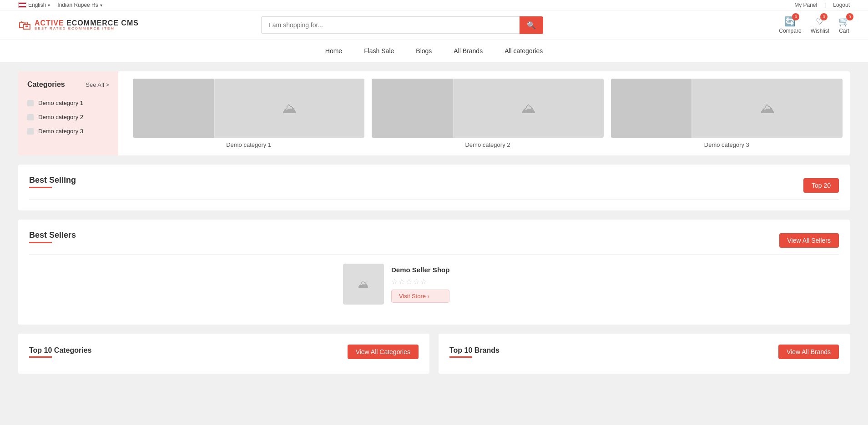 This screenshot has height=425, width=868. What do you see at coordinates (78, 25) in the screenshot?
I see `logo: 🛍 ACTIVE ECOMMERCE CMS BEST RATED ECOMME…` at bounding box center [78, 25].